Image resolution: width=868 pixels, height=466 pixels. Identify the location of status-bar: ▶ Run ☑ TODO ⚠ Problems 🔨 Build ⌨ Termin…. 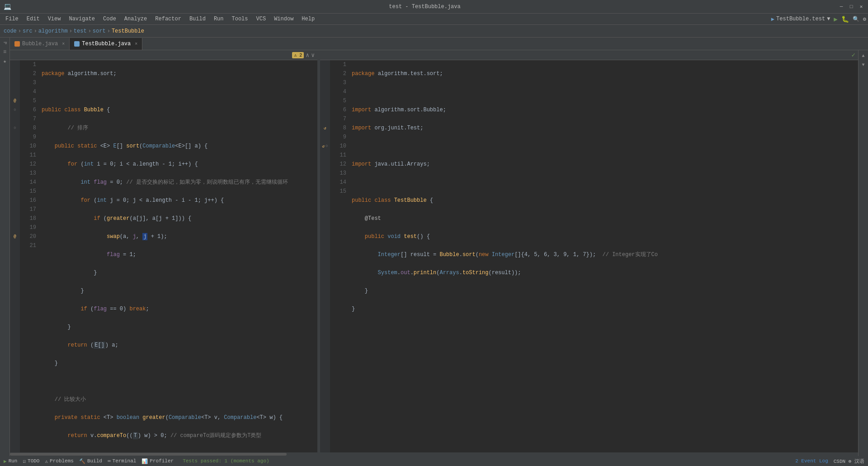
(434, 461).